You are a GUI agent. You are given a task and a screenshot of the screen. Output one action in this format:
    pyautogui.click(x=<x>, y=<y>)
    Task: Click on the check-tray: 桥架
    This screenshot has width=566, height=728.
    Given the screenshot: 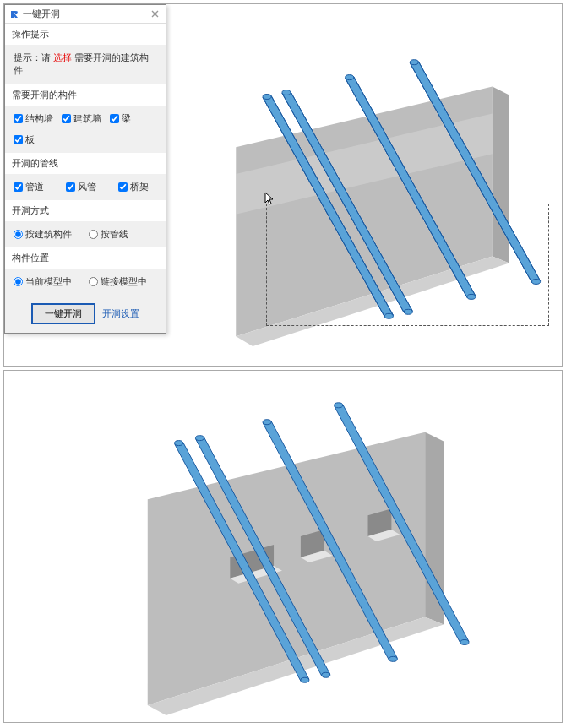 What is the action you would take?
    pyautogui.click(x=133, y=187)
    